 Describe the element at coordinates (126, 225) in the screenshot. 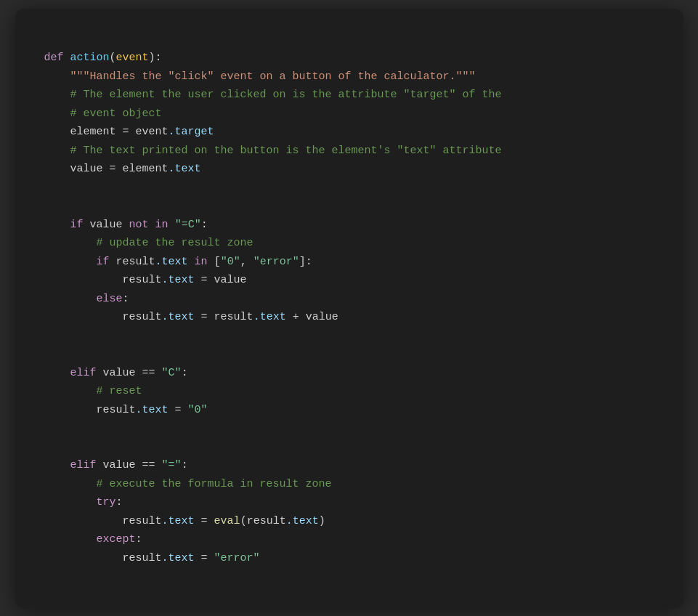

I see `line-9: if value not in "=C":` at that location.